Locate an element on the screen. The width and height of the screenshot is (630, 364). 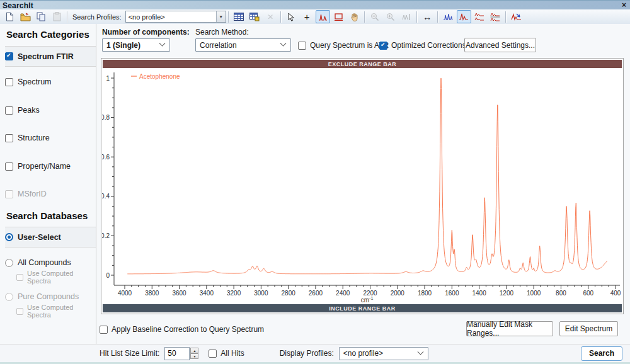
stack-spectra-button is located at coordinates (480, 16).